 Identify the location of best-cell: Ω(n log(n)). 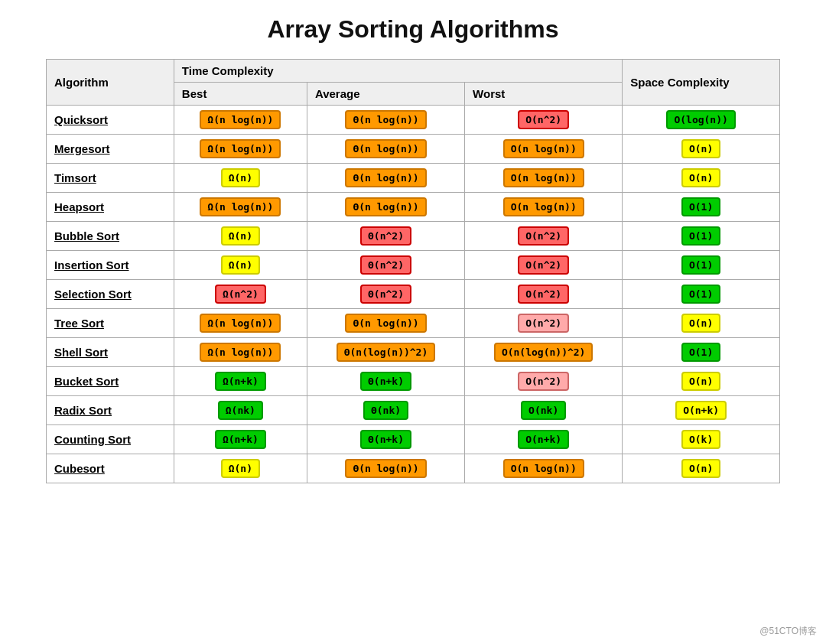
(240, 120).